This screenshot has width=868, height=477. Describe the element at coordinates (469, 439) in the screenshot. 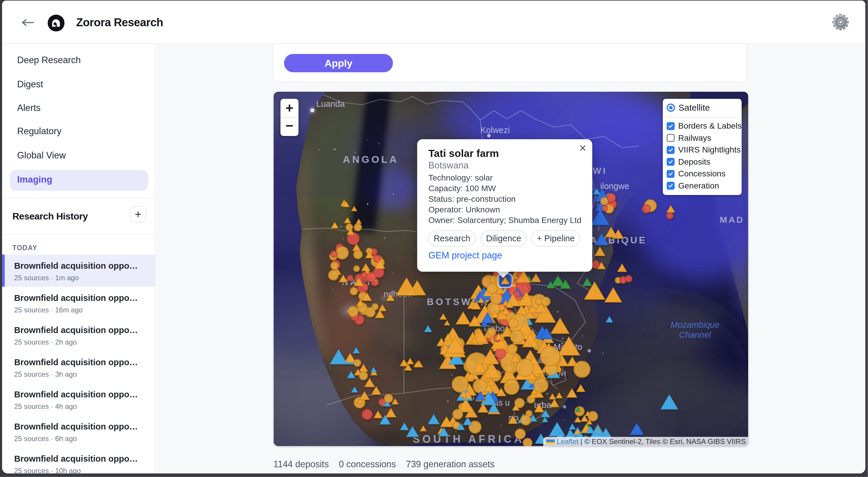

I see `svg-text: SOUTH AFRICA` at that location.